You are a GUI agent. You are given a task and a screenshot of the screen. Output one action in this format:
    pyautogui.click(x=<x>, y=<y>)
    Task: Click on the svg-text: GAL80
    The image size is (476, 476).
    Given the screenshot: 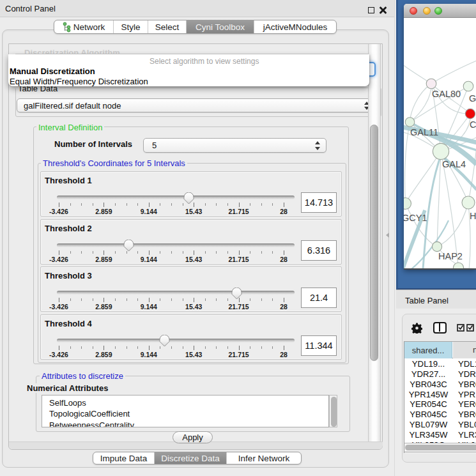 What is the action you would take?
    pyautogui.click(x=446, y=94)
    